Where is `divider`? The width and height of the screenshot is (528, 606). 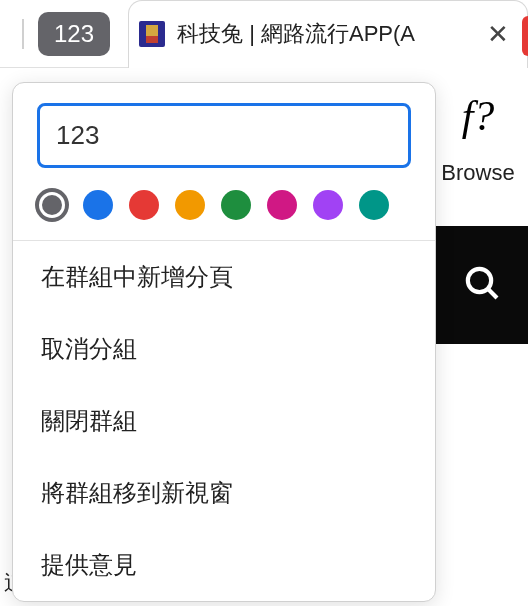
divider is located at coordinates (23, 34).